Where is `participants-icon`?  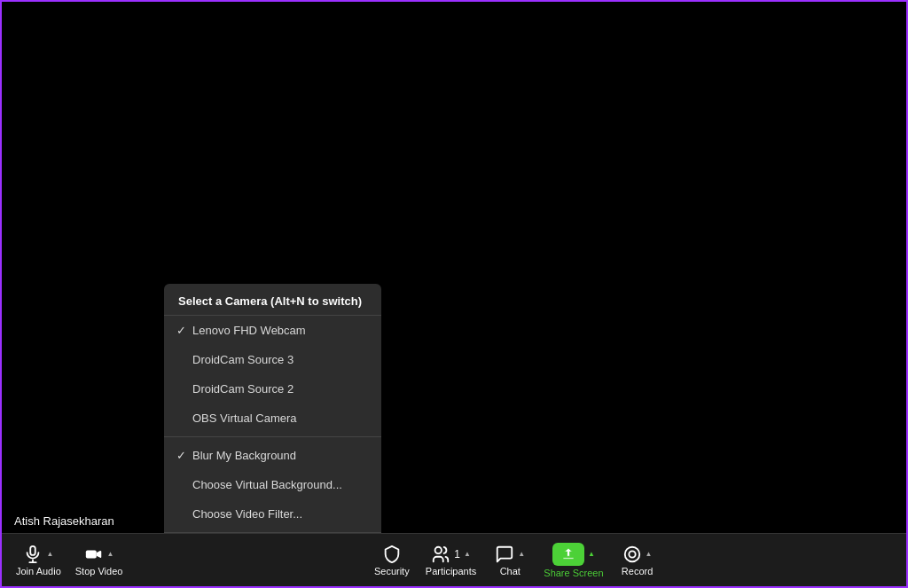
participants-icon is located at coordinates (441, 554).